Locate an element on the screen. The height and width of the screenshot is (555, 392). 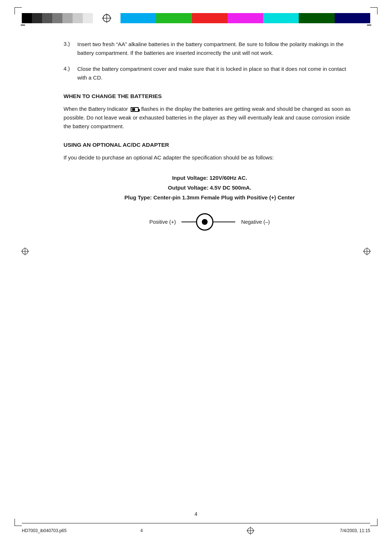
item-3-text: Insert two fresh “AA” alkaline batteries… is located at coordinates (216, 49).